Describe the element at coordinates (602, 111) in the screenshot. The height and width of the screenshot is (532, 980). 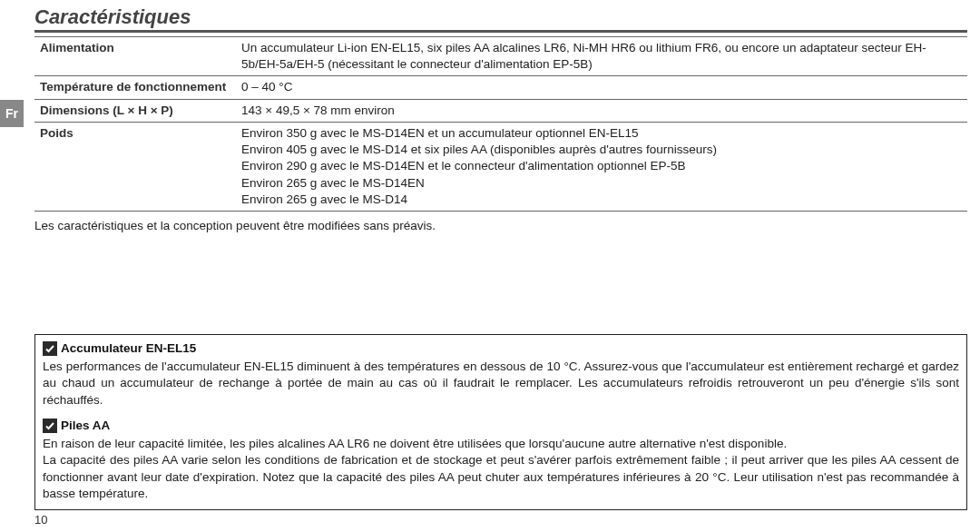
I see `spec-value: 143 × 49,5 × 78 mm environ` at that location.